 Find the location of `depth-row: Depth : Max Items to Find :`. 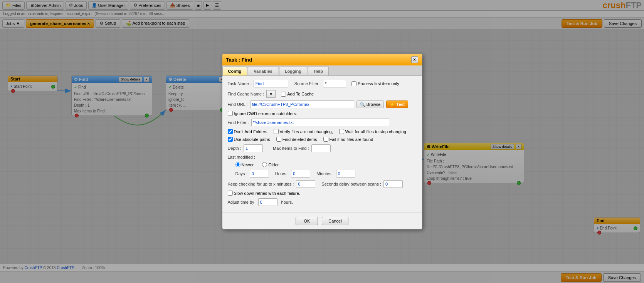

depth-row: Depth : Max Items to Find : is located at coordinates (322, 148).